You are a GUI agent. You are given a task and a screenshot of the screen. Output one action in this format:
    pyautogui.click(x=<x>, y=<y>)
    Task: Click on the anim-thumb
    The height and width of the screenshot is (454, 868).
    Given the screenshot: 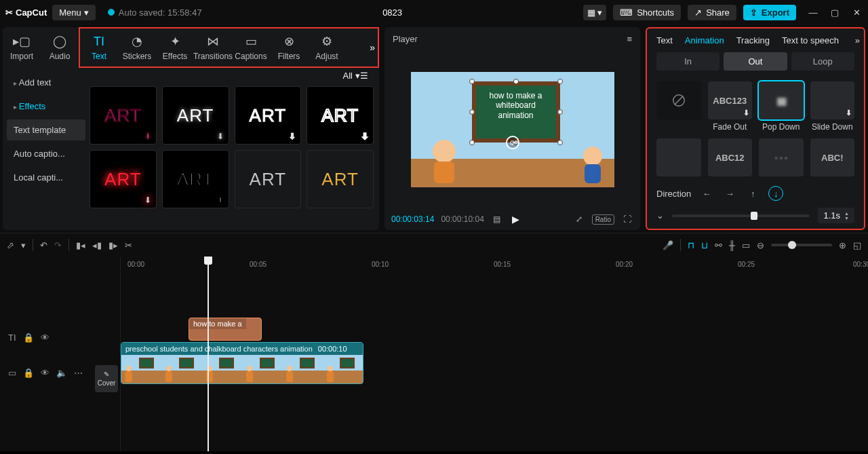 What is the action you would take?
    pyautogui.click(x=679, y=157)
    